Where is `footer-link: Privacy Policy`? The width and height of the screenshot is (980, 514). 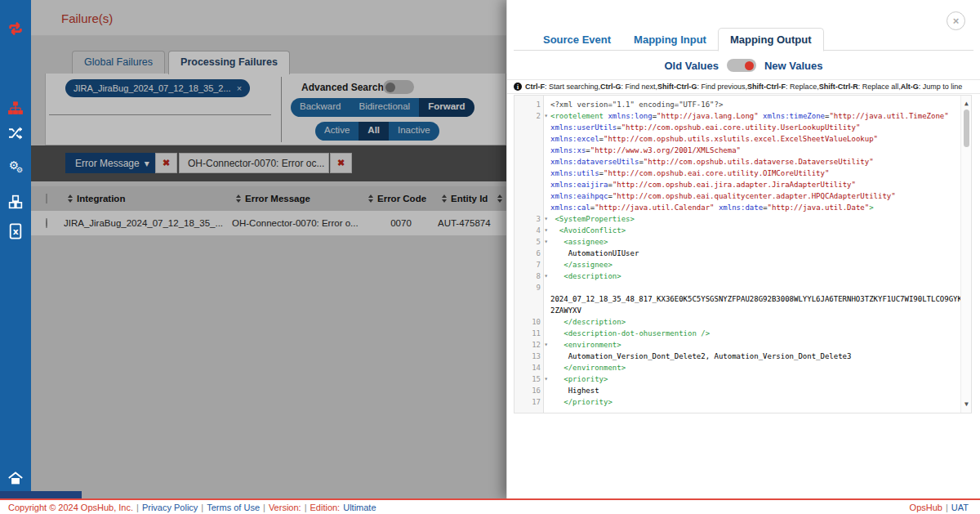
footer-link: Privacy Policy is located at coordinates (170, 507).